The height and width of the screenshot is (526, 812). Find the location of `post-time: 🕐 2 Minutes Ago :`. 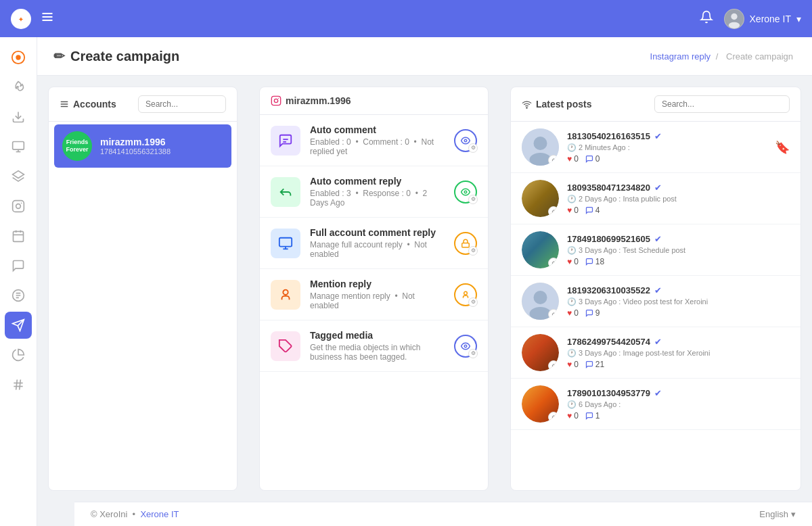

post-time: 🕐 2 Minutes Ago : is located at coordinates (667, 147).